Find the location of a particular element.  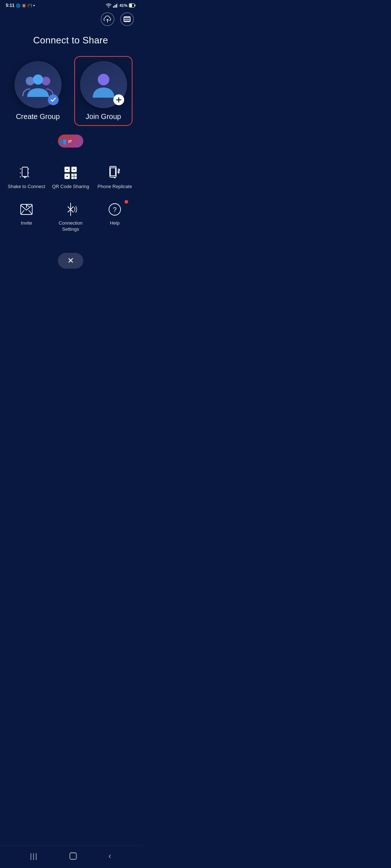

qr-code-sharing-item: QR Code Sharing is located at coordinates (71, 177).